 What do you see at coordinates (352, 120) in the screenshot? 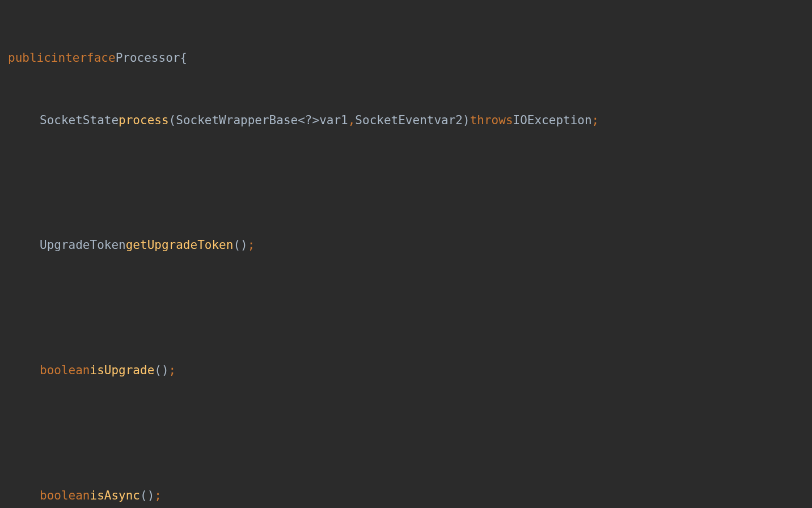
I see `comma: ,` at bounding box center [352, 120].